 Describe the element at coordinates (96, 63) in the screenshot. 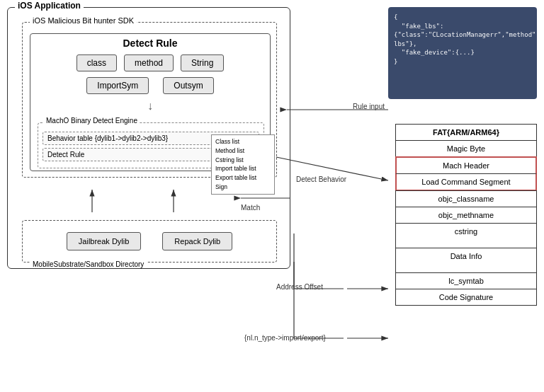

I see `class-button: class` at that location.